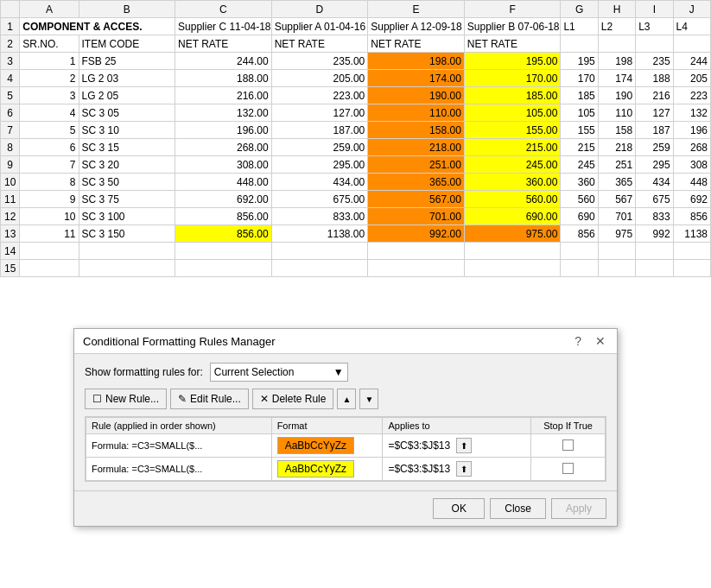  I want to click on col-header-j: J, so click(691, 9).